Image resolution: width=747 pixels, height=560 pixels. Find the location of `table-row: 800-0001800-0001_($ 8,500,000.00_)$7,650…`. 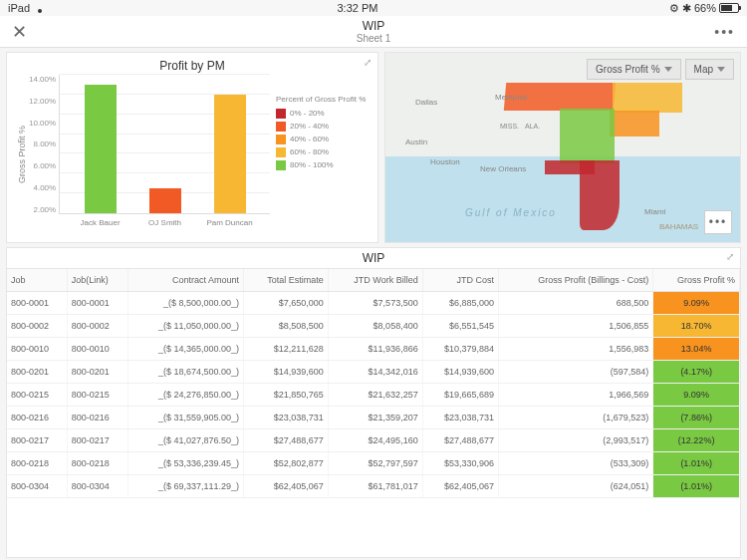

table-row: 800-0001800-0001_($ 8,500,000.00_)$7,650… is located at coordinates (374, 303).